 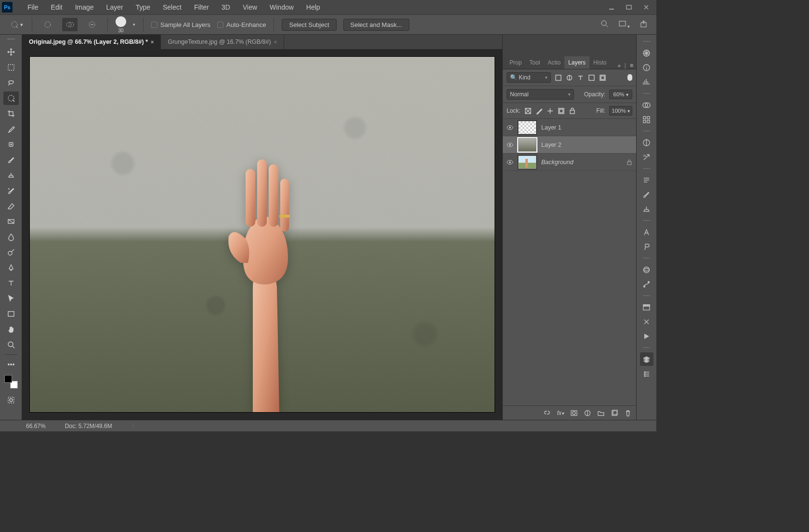 What do you see at coordinates (647, 247) in the screenshot?
I see `glyphs-panel-icon` at bounding box center [647, 247].